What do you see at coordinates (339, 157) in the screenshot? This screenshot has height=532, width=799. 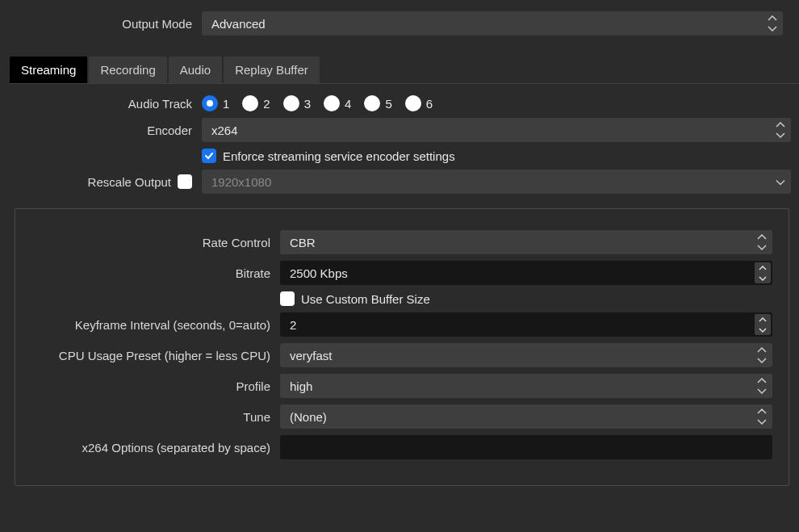 I see `enforce-label: Enforce streaming service encoder settin…` at bounding box center [339, 157].